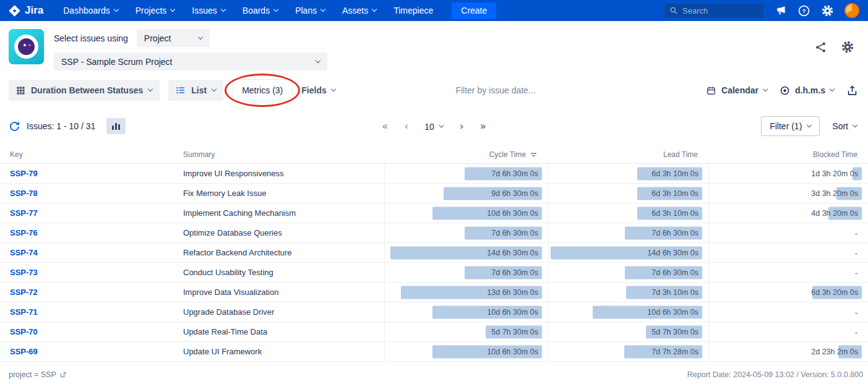 The width and height of the screenshot is (868, 384). Describe the element at coordinates (63, 375) in the screenshot. I see `external-link-icon` at that location.